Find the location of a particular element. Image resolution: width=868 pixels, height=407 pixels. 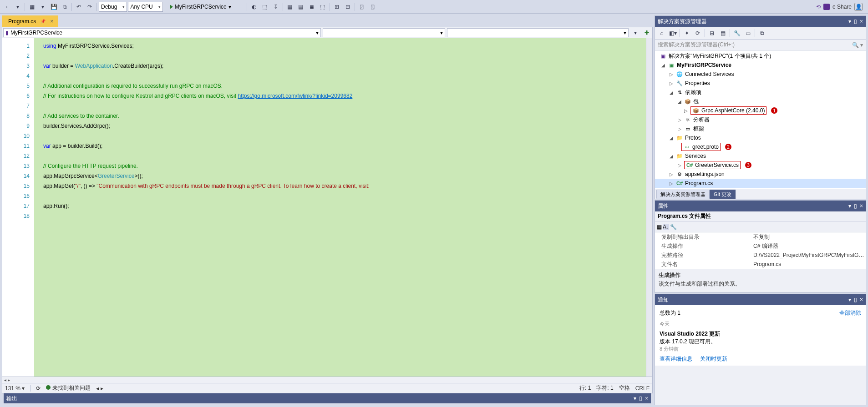

open-icon: ▾ is located at coordinates (43, 7).